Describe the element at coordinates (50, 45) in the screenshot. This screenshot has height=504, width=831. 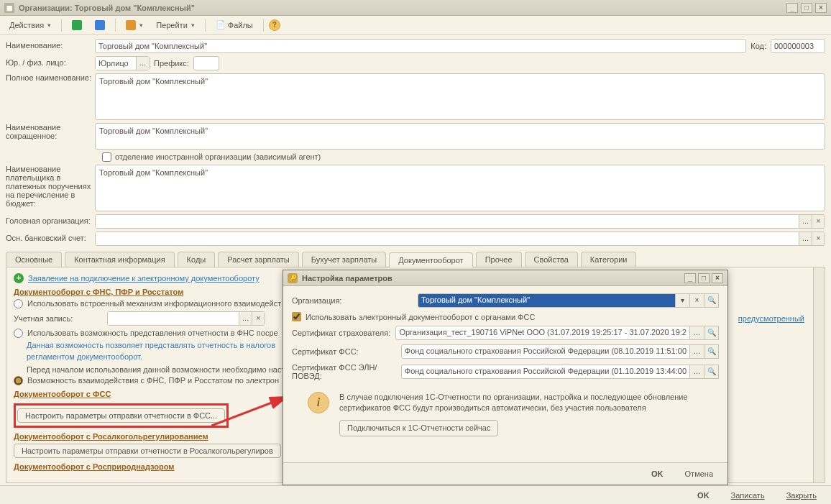
I see `name-label: Наименование:` at that location.